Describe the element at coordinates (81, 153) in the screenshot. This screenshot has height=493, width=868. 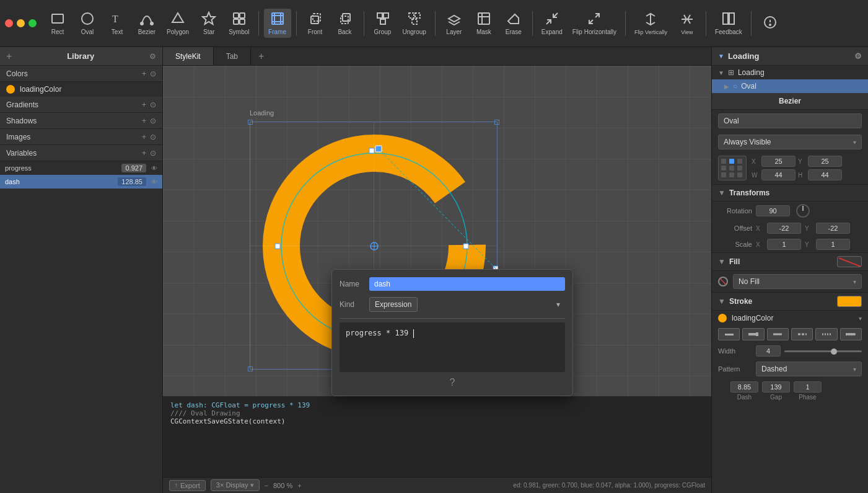
I see `variables-section-header: Variables + ⊙` at that location.